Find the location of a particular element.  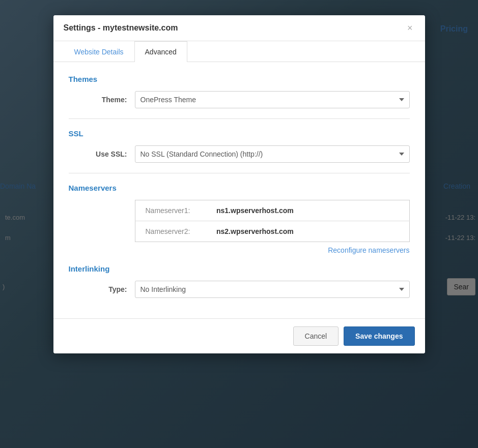

ns1-label: Nameserver1: is located at coordinates (171, 211).